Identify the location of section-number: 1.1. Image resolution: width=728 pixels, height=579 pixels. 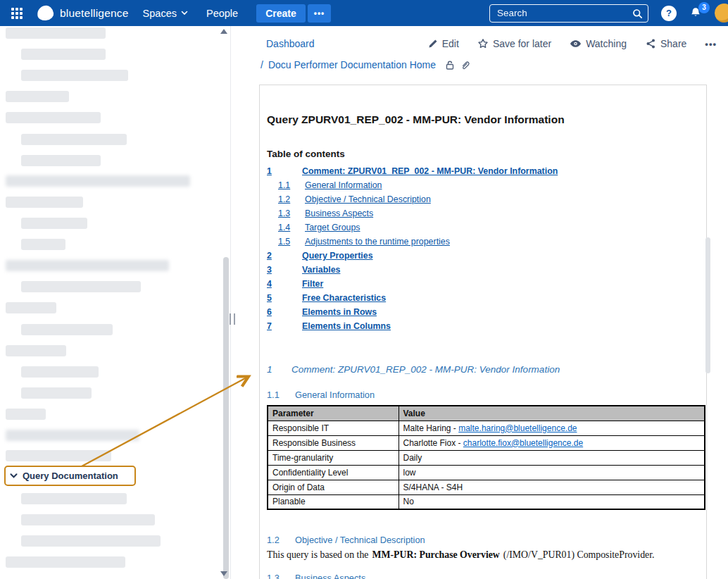
(281, 394).